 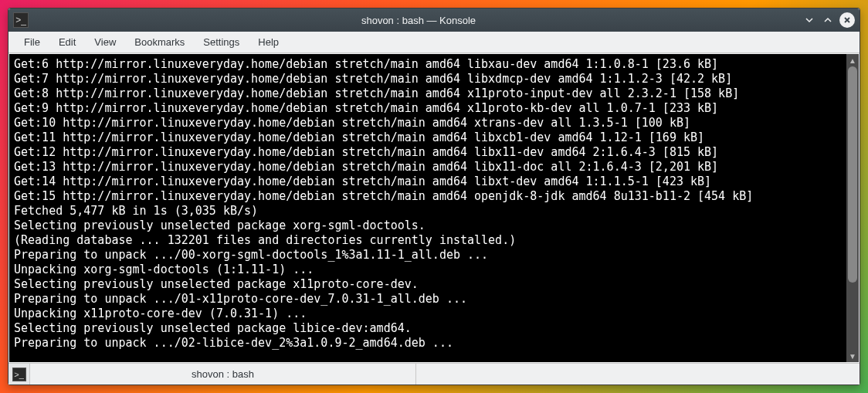 I want to click on menu-help: Help, so click(x=269, y=42).